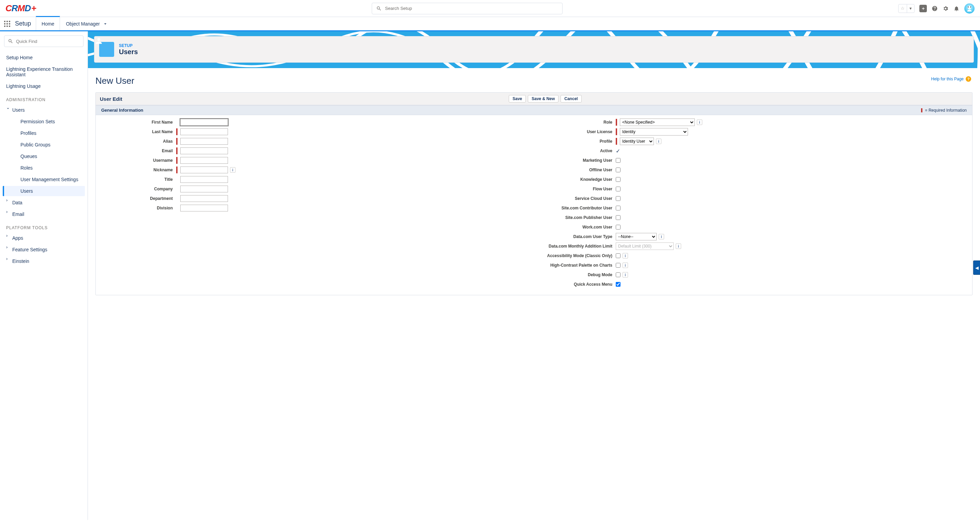 The image size is (980, 521). I want to click on label-service-cloud-user: Service Cloud User, so click(578, 199).